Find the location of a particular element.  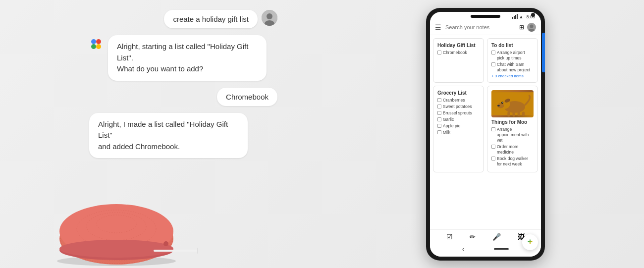

toolbar-checkbox-icon: ☑ is located at coordinates (450, 237).